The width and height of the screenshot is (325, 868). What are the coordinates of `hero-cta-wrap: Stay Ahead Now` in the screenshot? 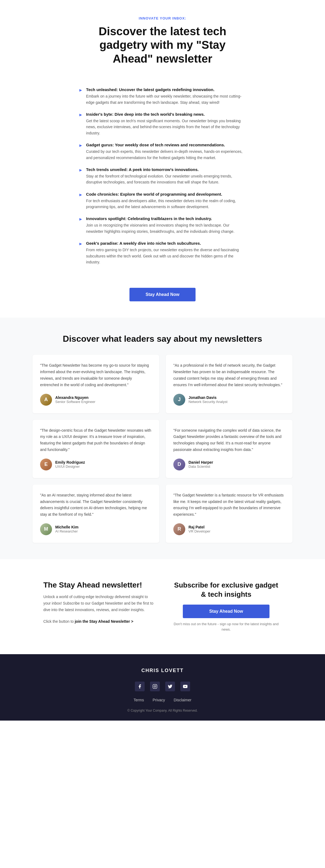 It's located at (162, 300).